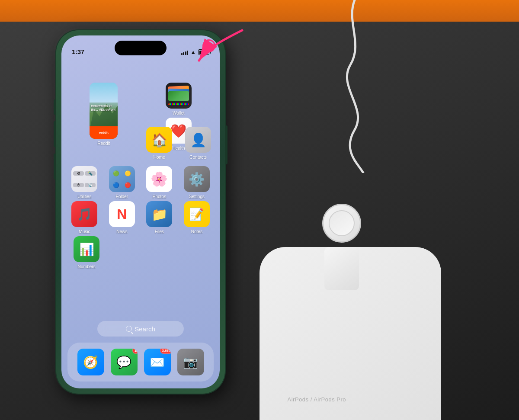 Image resolution: width=519 pixels, height=420 pixels. Describe the element at coordinates (122, 179) in the screenshot. I see `folder-icon: 🟢 🟡 🔵 🔴` at that location.